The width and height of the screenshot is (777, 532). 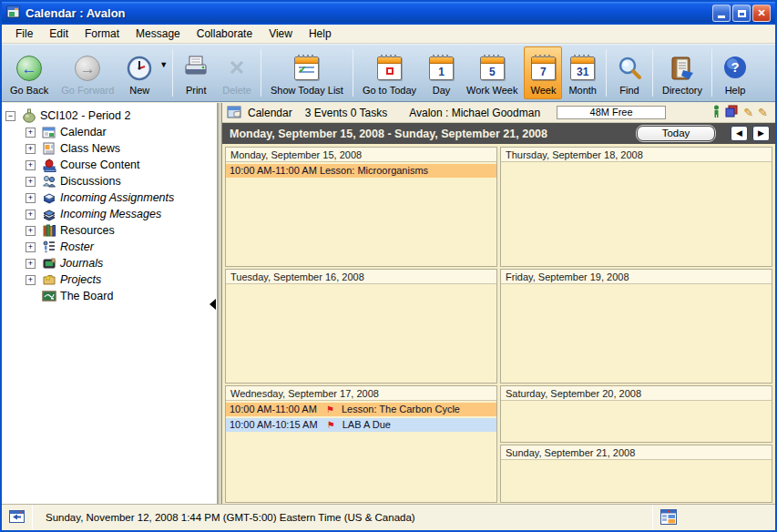 What do you see at coordinates (676, 133) in the screenshot?
I see `today-button: Today` at bounding box center [676, 133].